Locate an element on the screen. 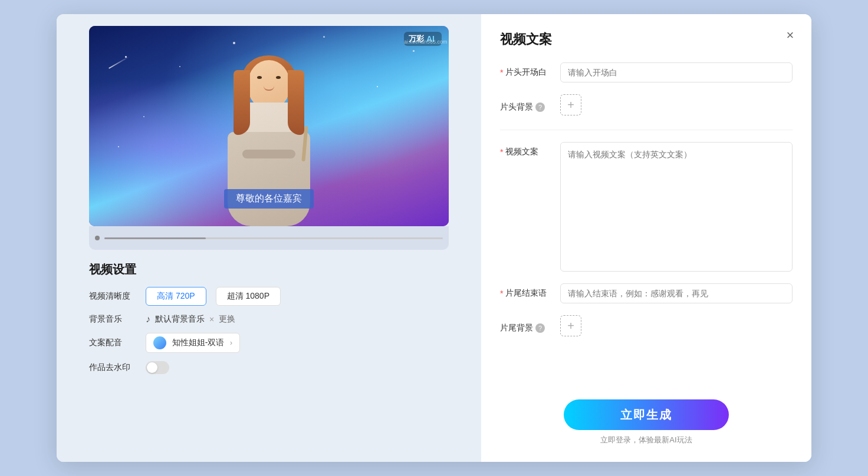 The height and width of the screenshot is (476, 868). watermark: 万彩 AI ai.keehan365.com is located at coordinates (423, 39).